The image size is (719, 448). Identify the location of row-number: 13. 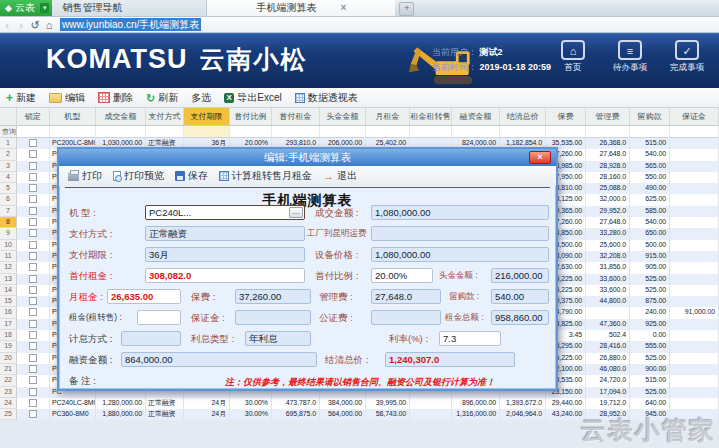
(8, 280).